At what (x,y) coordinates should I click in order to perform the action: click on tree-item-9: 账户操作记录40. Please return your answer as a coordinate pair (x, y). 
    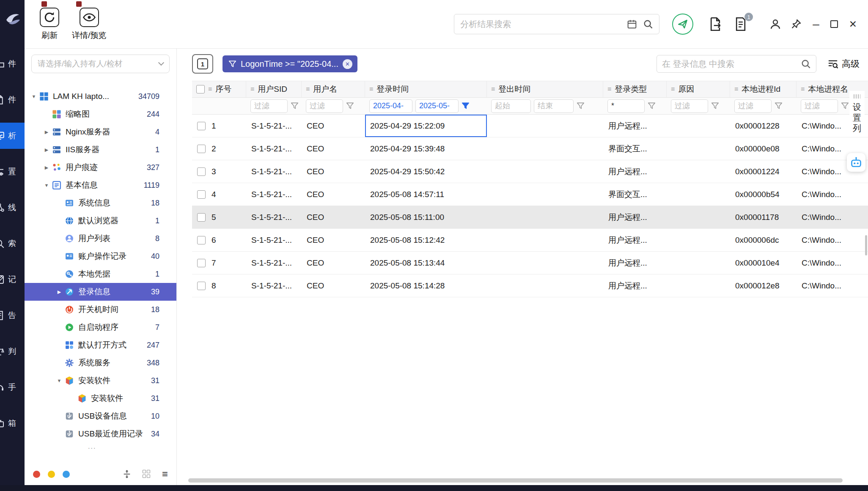
    Looking at the image, I should click on (101, 256).